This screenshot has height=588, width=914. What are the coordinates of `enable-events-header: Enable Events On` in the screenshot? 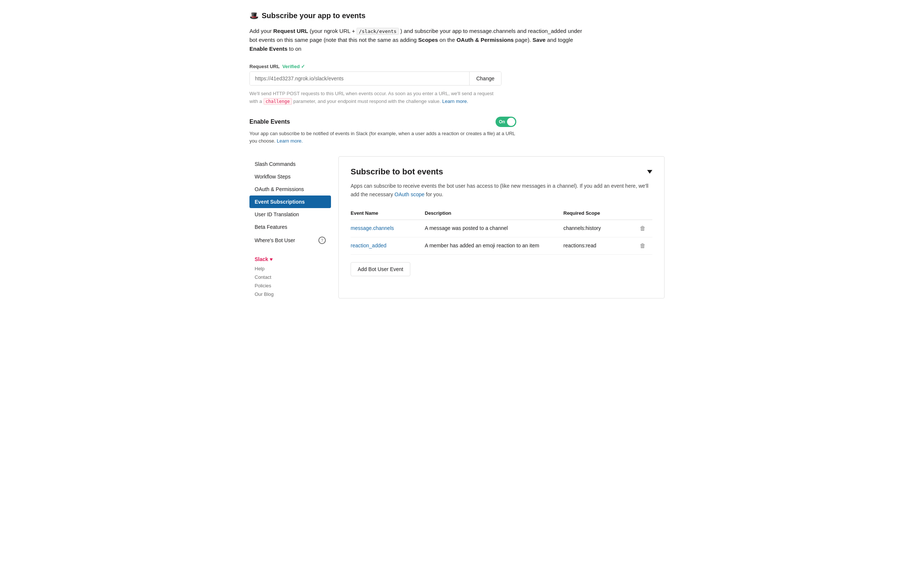 It's located at (383, 122).